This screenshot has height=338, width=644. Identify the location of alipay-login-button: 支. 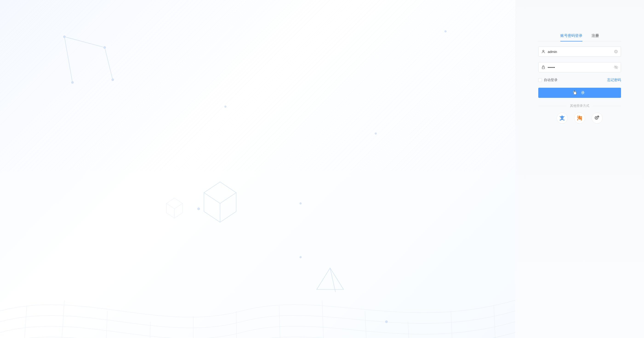
(562, 118).